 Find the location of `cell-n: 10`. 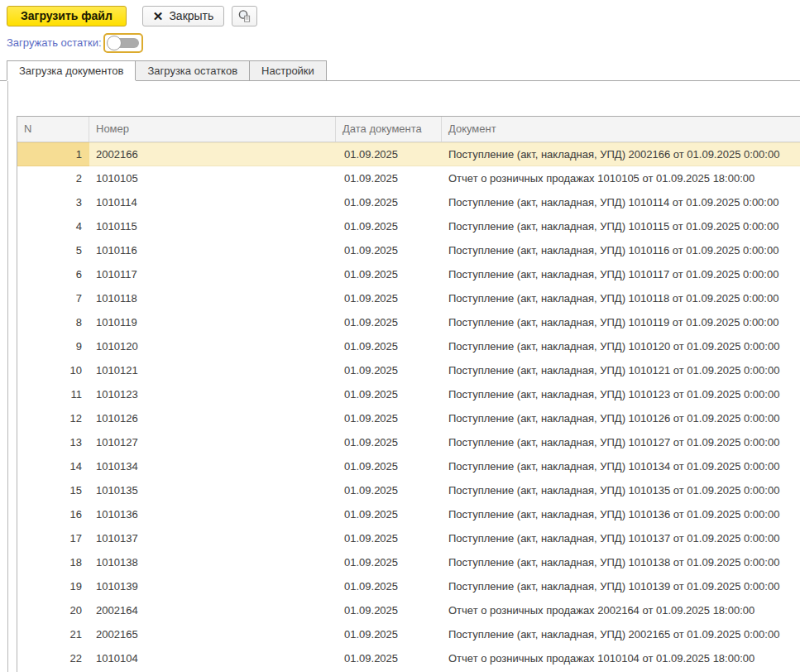

cell-n: 10 is located at coordinates (53, 371).